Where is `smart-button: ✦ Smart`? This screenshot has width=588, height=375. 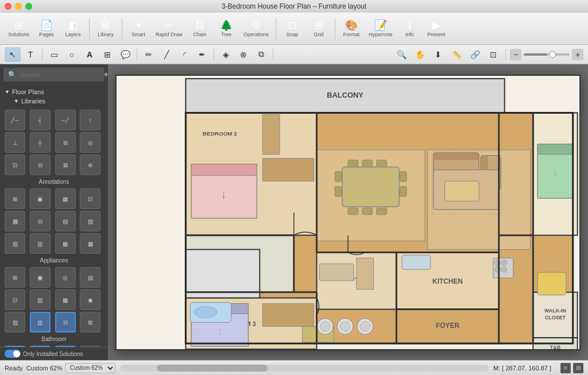 smart-button: ✦ Smart is located at coordinates (138, 29).